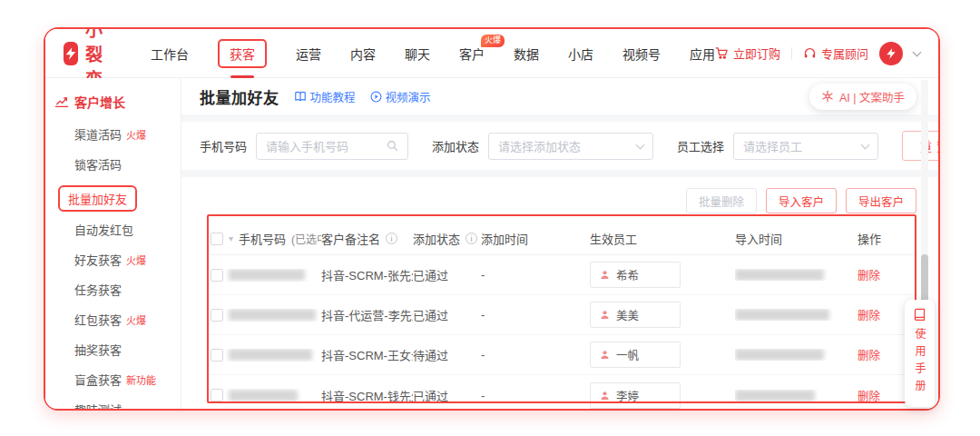  What do you see at coordinates (118, 349) in the screenshot?
I see `sidebar-item-lottery-acquisition: 抽奖获客` at bounding box center [118, 349].